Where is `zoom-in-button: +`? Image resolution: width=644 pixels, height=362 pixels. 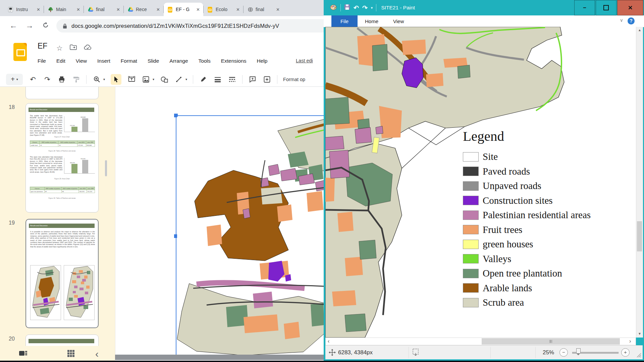
zoom-in-button: + is located at coordinates (625, 353).